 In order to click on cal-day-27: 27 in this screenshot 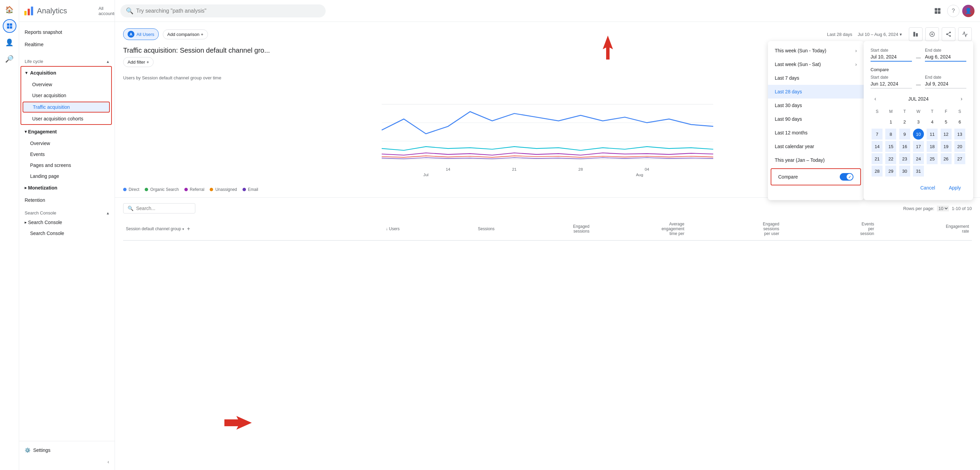, I will do `click(960, 159)`.